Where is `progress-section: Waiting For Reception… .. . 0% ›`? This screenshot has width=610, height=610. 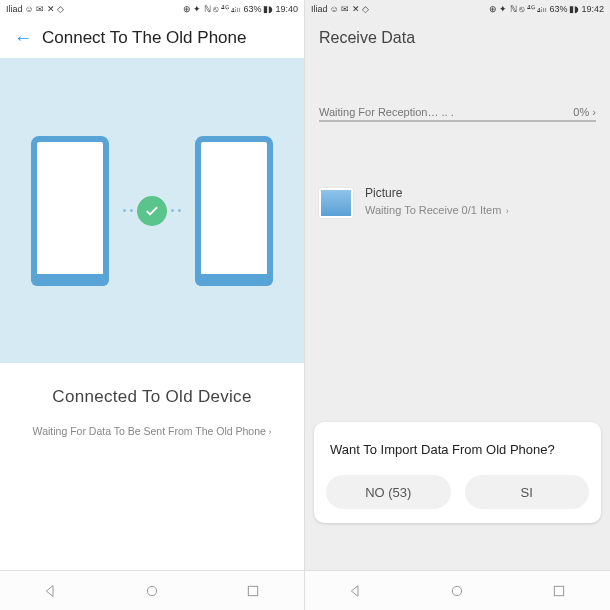
progress-section: Waiting For Reception… .. . 0% › is located at coordinates (458, 92).